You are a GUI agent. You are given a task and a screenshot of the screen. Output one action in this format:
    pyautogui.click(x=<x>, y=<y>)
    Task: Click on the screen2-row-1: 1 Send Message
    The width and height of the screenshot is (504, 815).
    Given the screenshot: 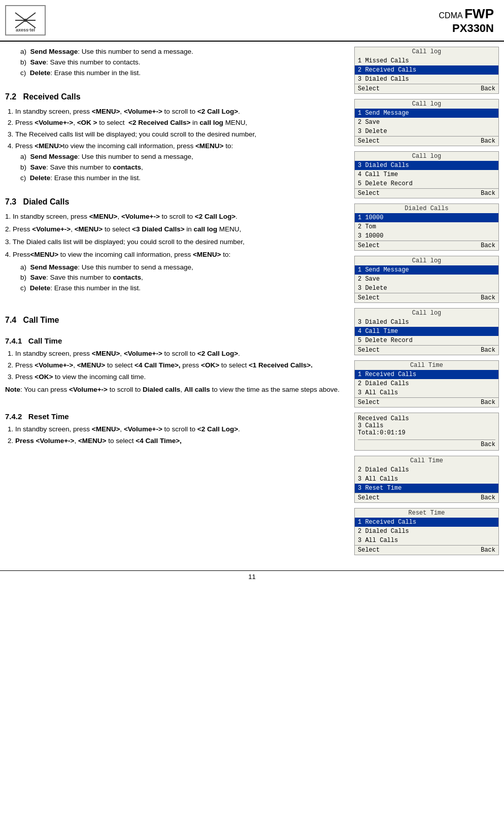 What is the action you would take?
    pyautogui.click(x=426, y=113)
    